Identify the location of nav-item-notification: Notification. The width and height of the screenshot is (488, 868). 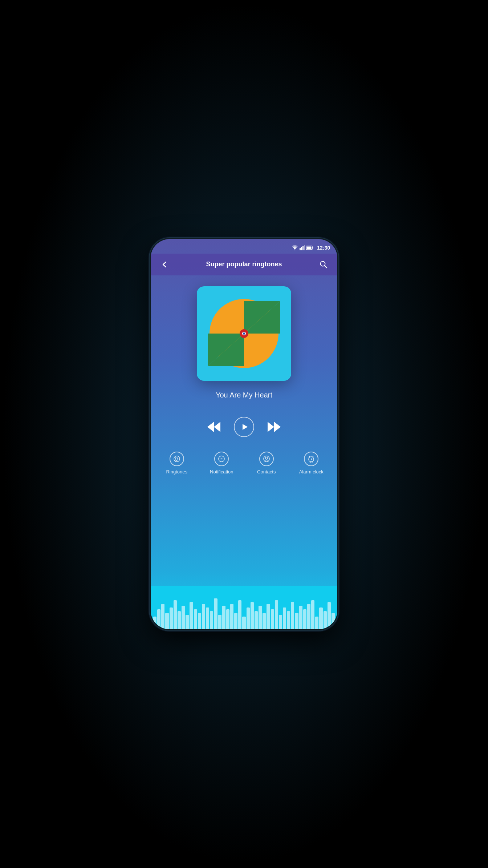
(221, 463).